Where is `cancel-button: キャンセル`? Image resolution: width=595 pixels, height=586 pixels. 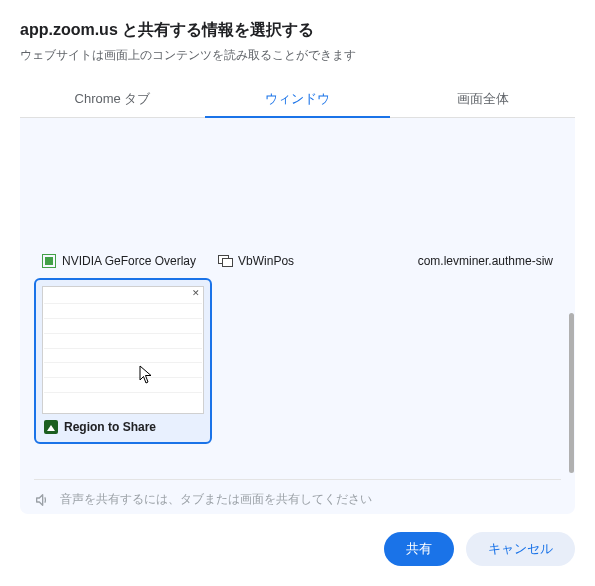 cancel-button: キャンセル is located at coordinates (520, 549).